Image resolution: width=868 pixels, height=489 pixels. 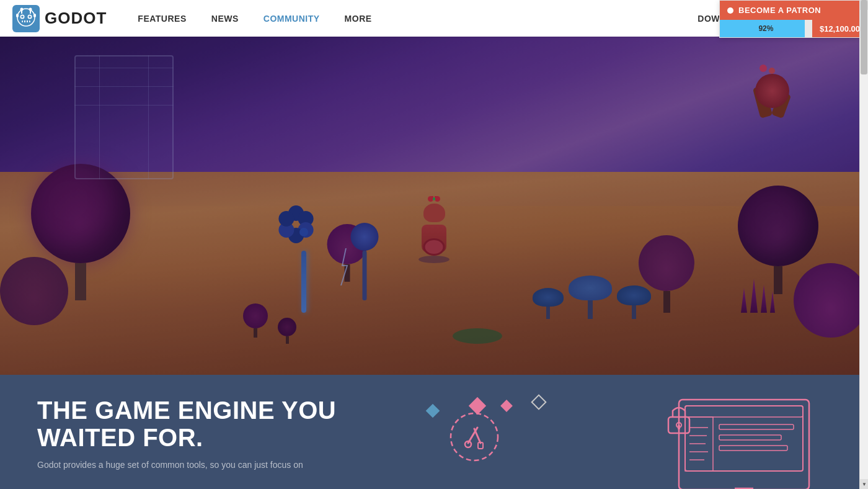 What do you see at coordinates (864, 244) in the screenshot?
I see `scrollbar: ▲ ▼` at bounding box center [864, 244].